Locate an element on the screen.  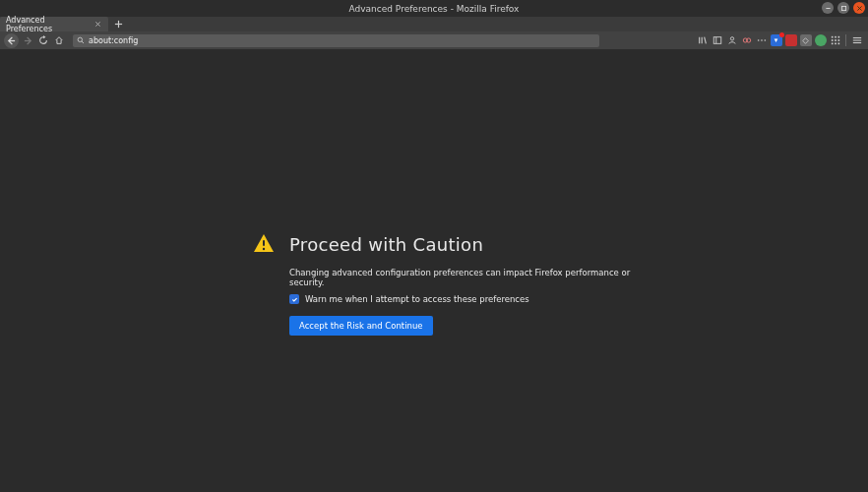
window-title: Advanced Preferences - Mozilla Firefox is located at coordinates (435, 9).